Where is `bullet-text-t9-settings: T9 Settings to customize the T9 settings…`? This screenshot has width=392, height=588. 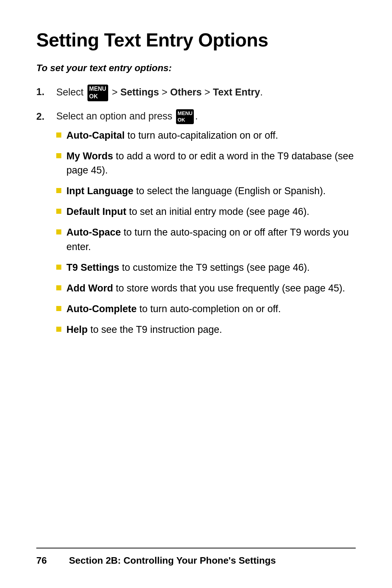
bullet-text-t9-settings: T9 Settings to customize the T9 settings… is located at coordinates (211, 268).